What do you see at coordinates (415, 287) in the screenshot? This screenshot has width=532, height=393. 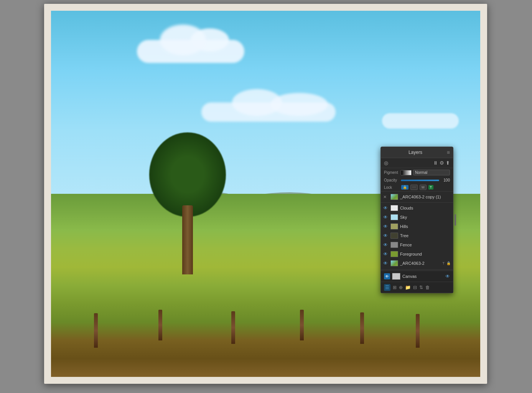 I see `duplicate-layer-icon: ⊟` at bounding box center [415, 287].